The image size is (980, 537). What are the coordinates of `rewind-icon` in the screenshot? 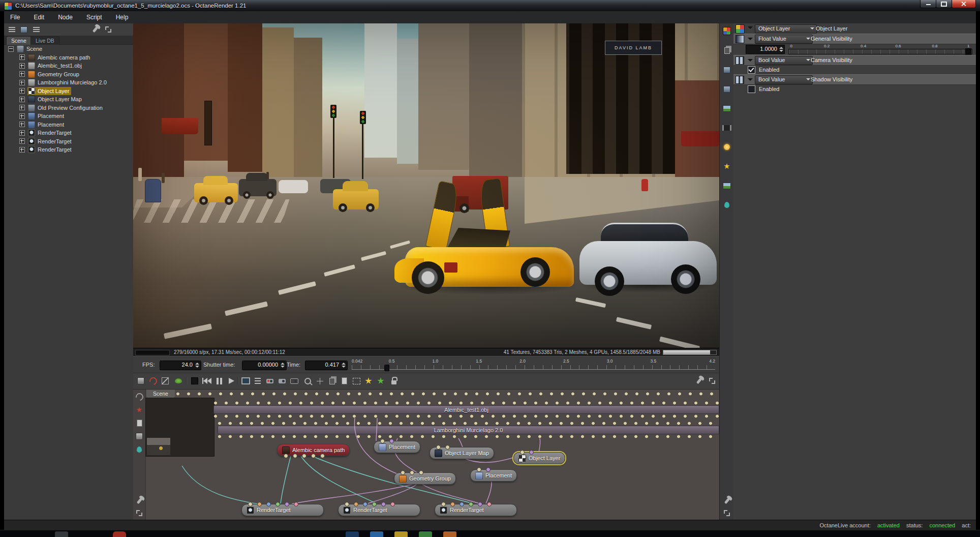 It's located at (207, 381).